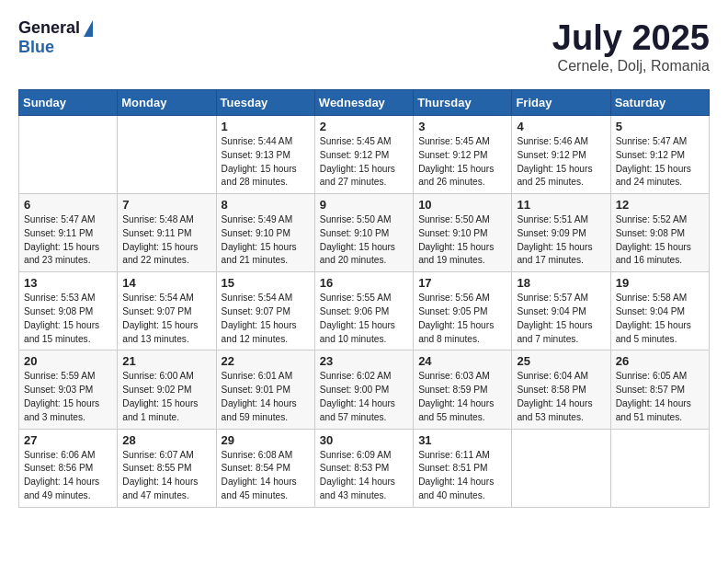 The image size is (728, 563). I want to click on day-detail: Sunrise: 5:47 AM Sunset: 9:12 PM Dayligh…, so click(660, 162).